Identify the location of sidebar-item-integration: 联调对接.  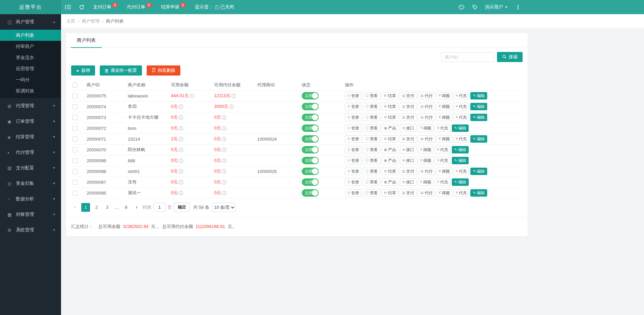
(30, 91).